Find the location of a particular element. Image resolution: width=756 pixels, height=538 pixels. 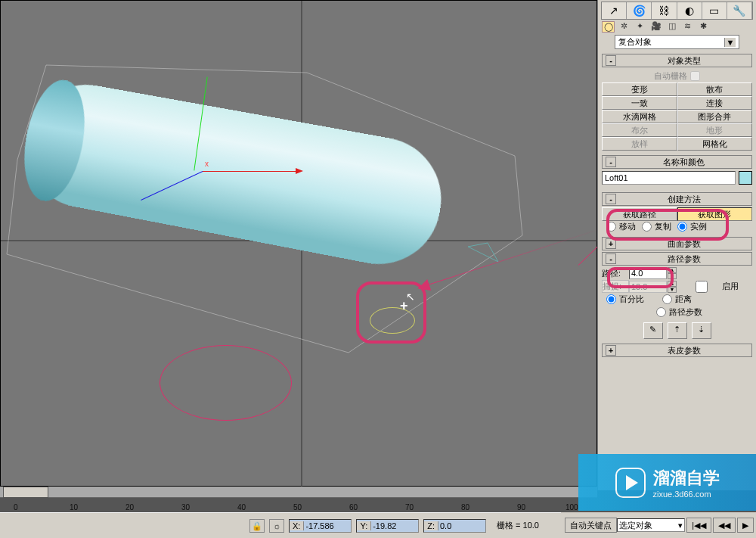

radio-pathsteps-label: 路径步数 is located at coordinates (686, 312).